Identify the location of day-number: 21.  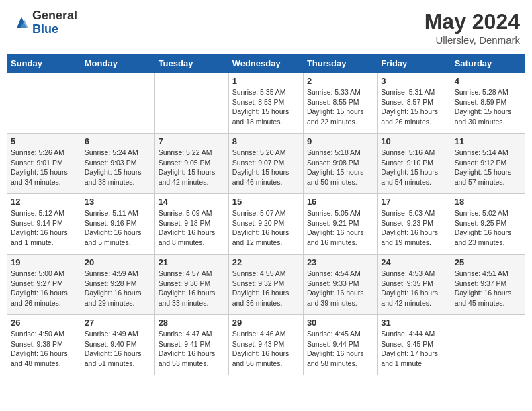
(192, 262).